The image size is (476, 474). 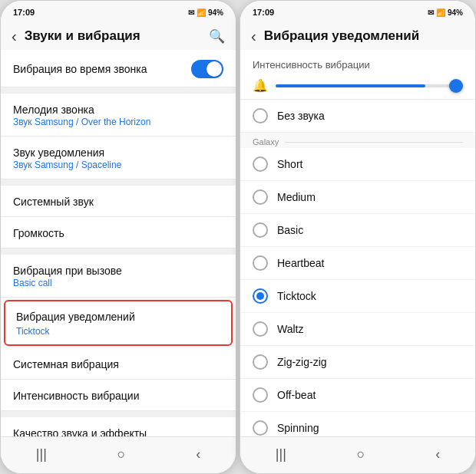 What do you see at coordinates (114, 36) in the screenshot?
I see `page-title-left: Звуки и вибрация` at bounding box center [114, 36].